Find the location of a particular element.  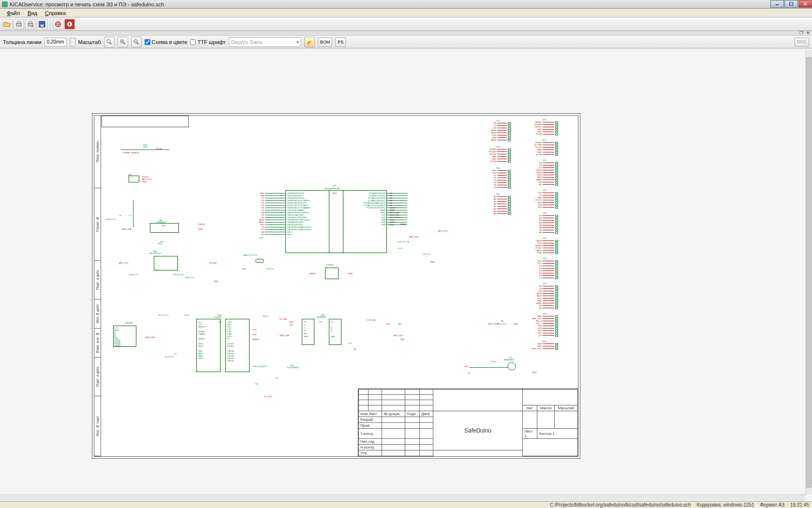

window-title: KiCADservice: просмотр и печать схем Э3 … is located at coordinates (87, 4).